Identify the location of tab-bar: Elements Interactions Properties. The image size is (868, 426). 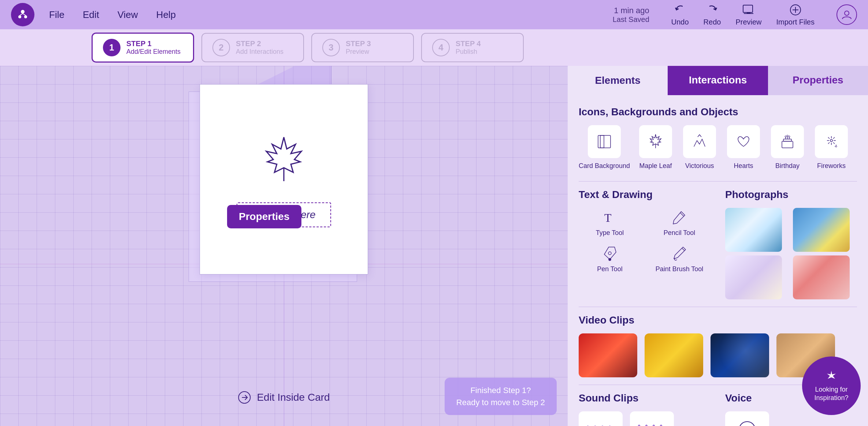
(718, 81).